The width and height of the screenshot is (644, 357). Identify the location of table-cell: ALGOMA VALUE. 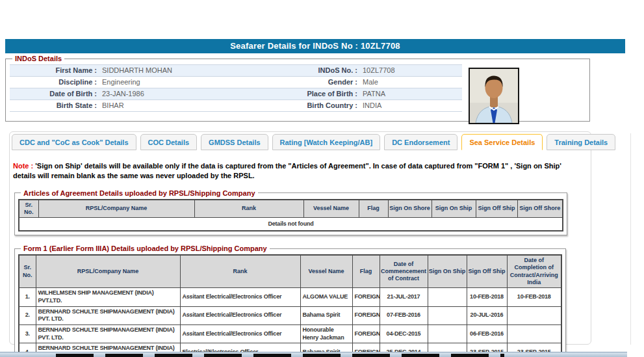
(326, 297).